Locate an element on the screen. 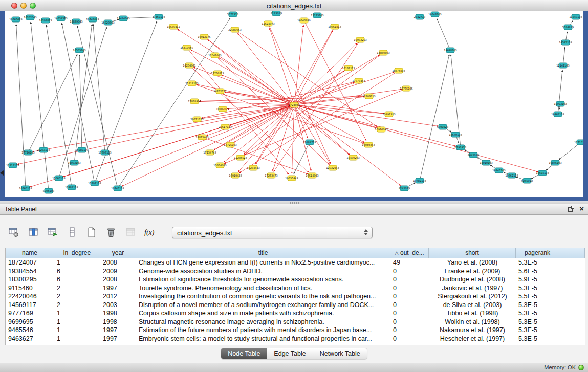  graph-node: 19184703 is located at coordinates (309, 142).